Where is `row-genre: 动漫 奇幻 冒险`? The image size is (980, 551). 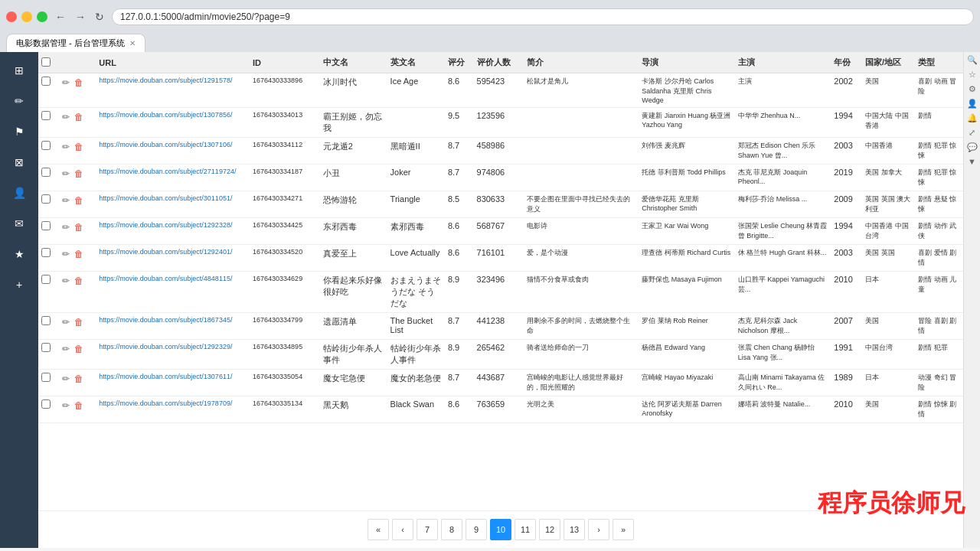
row-genre: 动漫 奇幻 冒险 is located at coordinates (939, 383).